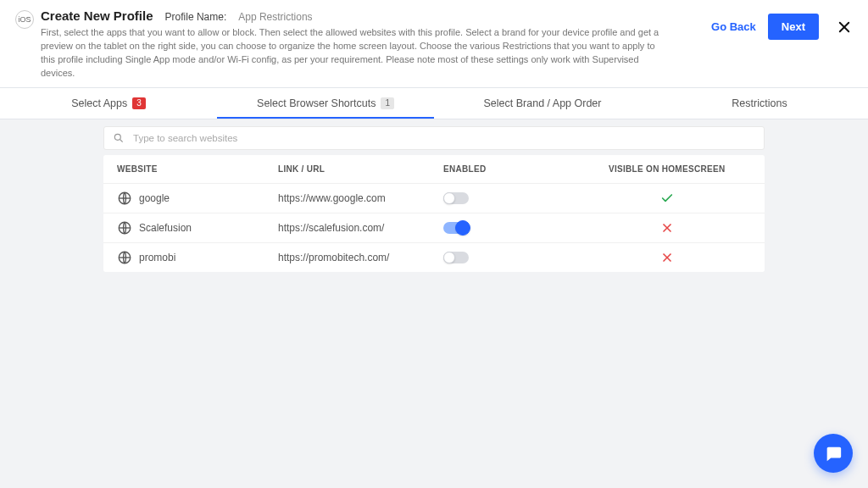  I want to click on search-input, so click(443, 138).